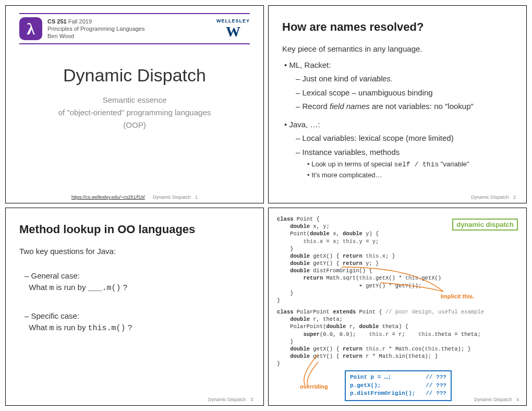 This screenshot has width=532, height=411. I want to click on implicit-this-callout: Implicit this., so click(457, 296).